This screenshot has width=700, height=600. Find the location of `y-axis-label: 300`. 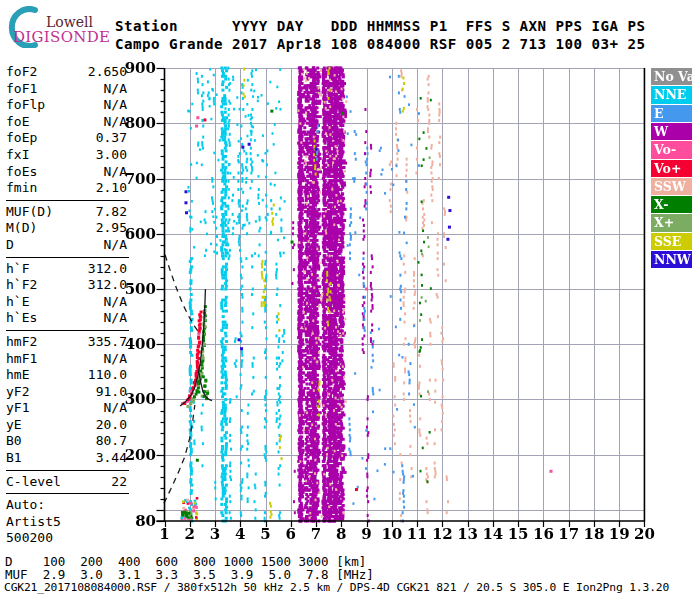

y-axis-label: 300 is located at coordinates (139, 399).